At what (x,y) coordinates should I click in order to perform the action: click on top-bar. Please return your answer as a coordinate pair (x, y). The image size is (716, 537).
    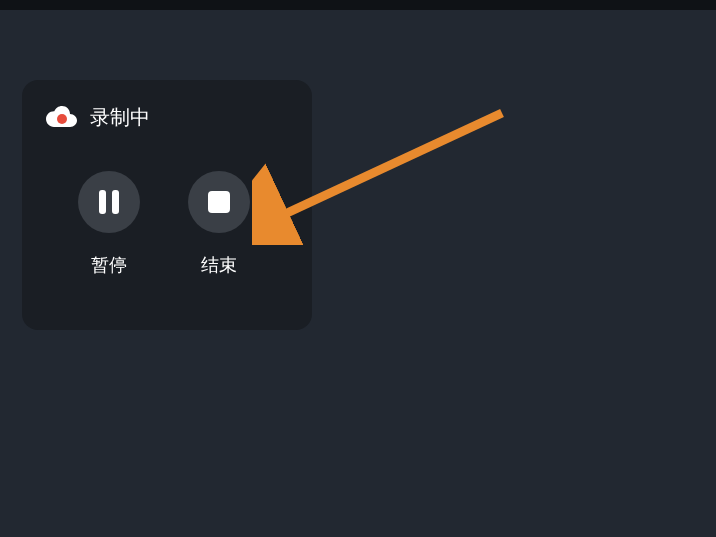
    Looking at the image, I should click on (358, 5).